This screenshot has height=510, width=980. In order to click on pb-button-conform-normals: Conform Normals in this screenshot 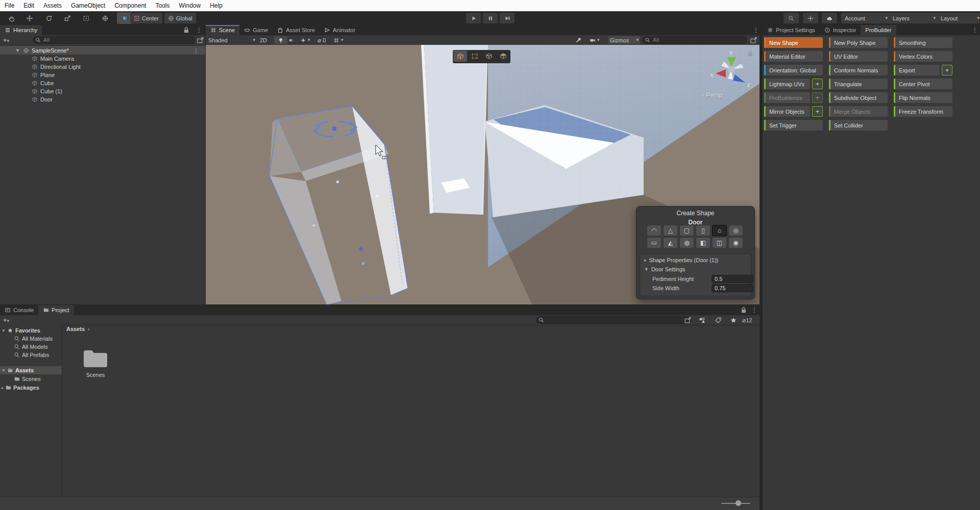, I will do `click(859, 70)`.